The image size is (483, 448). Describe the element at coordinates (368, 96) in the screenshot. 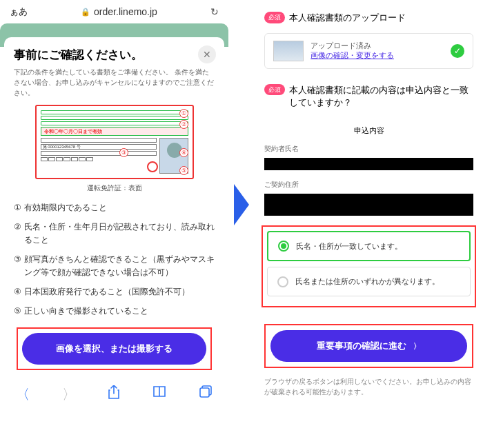

I see `match-section-header: 必須 本人確認書類に記載の内容は申込内容と一致していますか？` at that location.